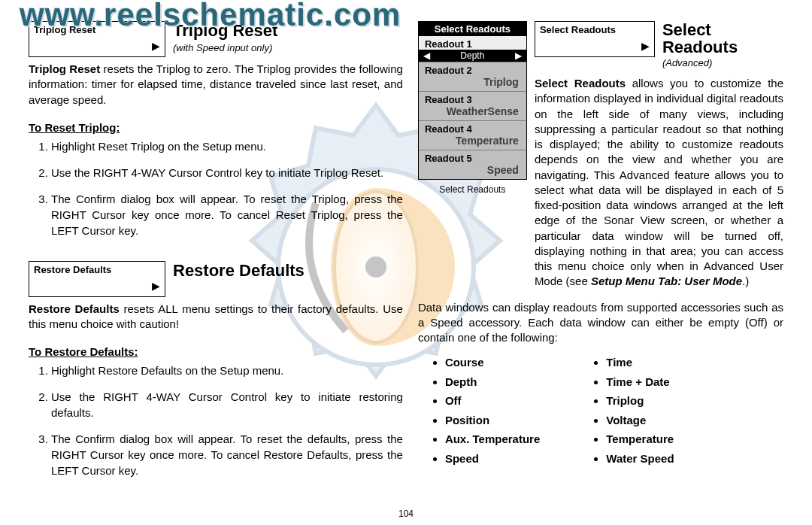 This screenshot has height=525, width=812. What do you see at coordinates (640, 459) in the screenshot?
I see `dw-option: Water Speed` at bounding box center [640, 459].